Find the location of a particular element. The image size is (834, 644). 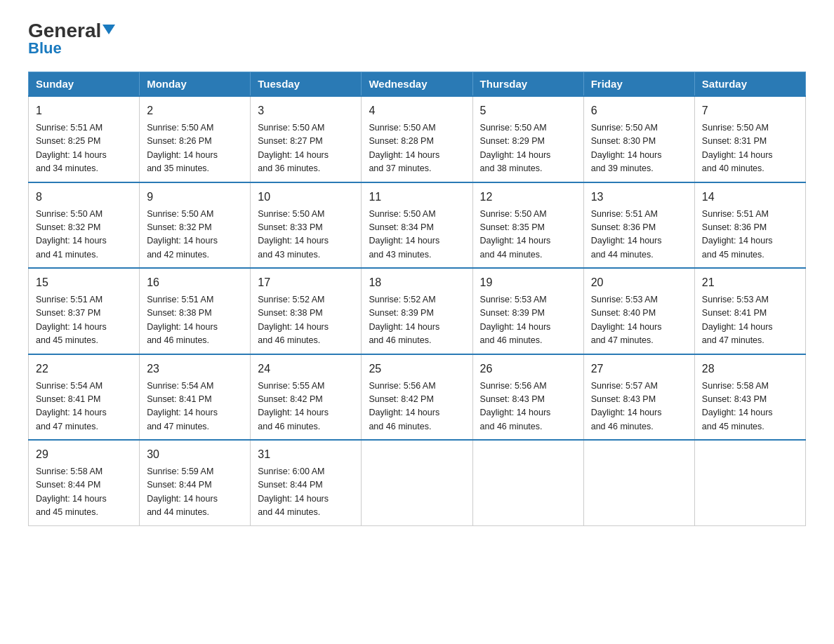

day-number: 29 is located at coordinates (84, 455).